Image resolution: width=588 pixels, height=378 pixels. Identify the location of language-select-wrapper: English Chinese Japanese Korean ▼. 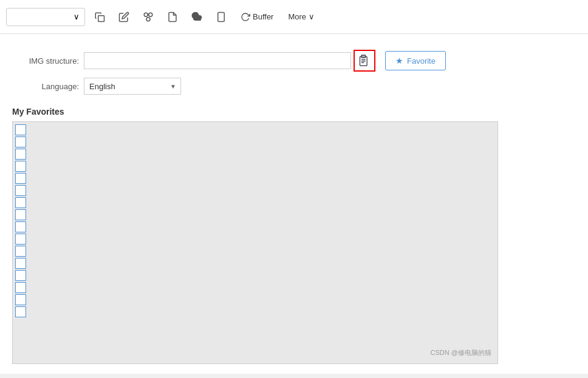
(132, 86).